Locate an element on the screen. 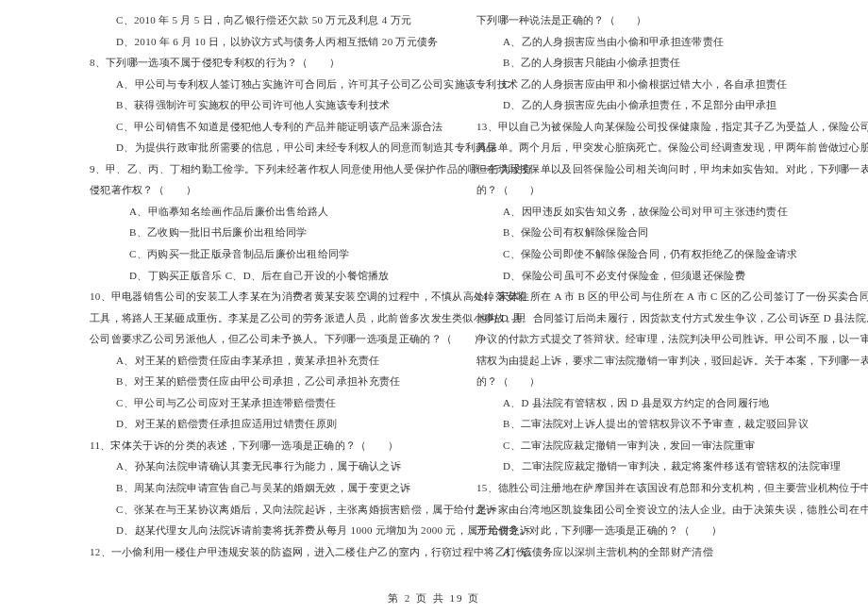 This screenshot has height=613, width=868. right-line: A、乙的人身损害应当由小偷和甲承担连带责任 is located at coordinates (656, 41).